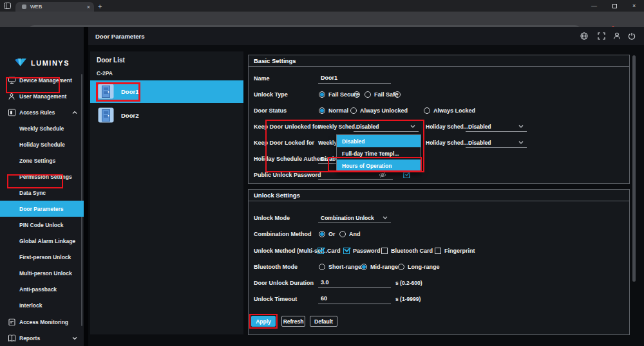 This screenshot has height=346, width=644. What do you see at coordinates (354, 218) in the screenshot?
I see `unlock-mode-dropdown: Combination Unlock` at bounding box center [354, 218].